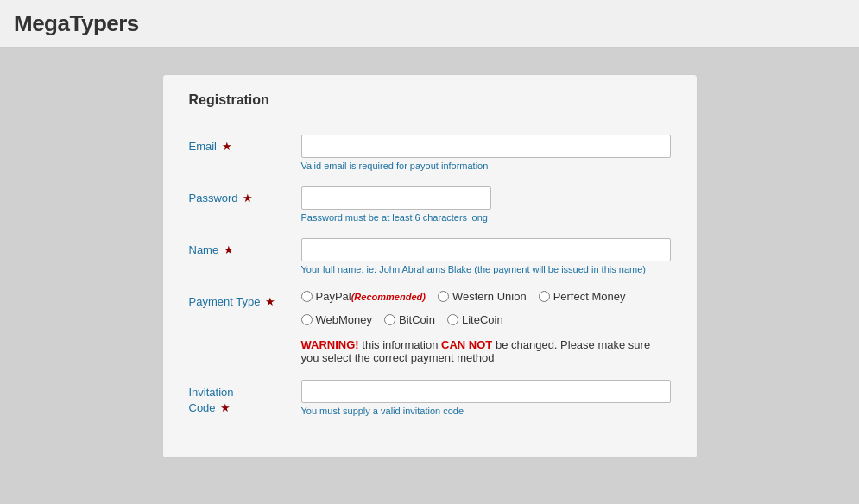  Describe the element at coordinates (482, 297) in the screenshot. I see `payment-option-western-union: Western Union` at that location.